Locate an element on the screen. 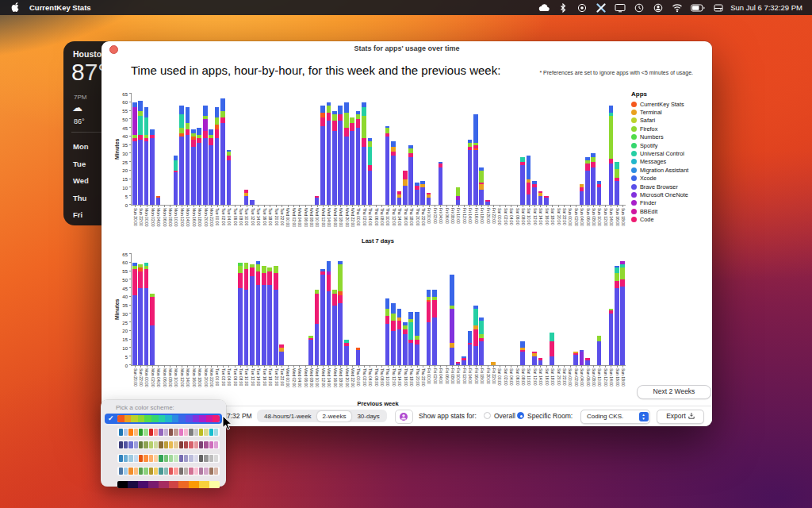 The width and height of the screenshot is (812, 508). legend-item: Safari is located at coordinates (671, 121).